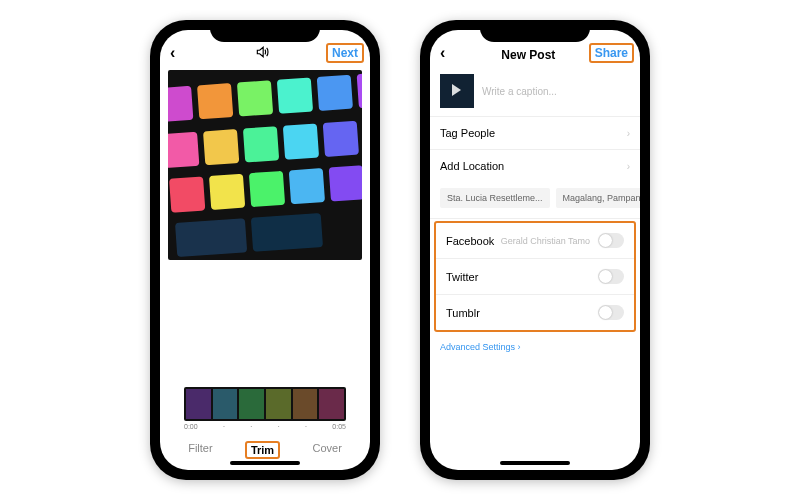 Image resolution: width=800 pixels, height=500 pixels. Describe the element at coordinates (528, 55) in the screenshot. I see `page-title: New Post` at that location.